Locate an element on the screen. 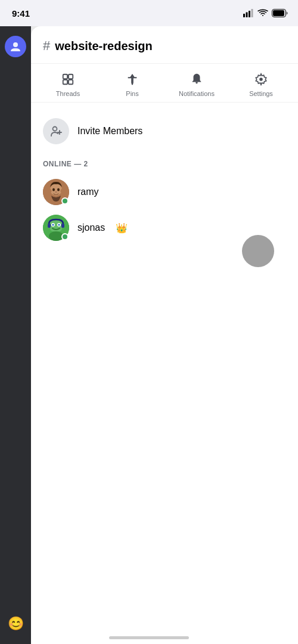 The image size is (298, 644). tab-notifications-label: Notifications is located at coordinates (197, 94).